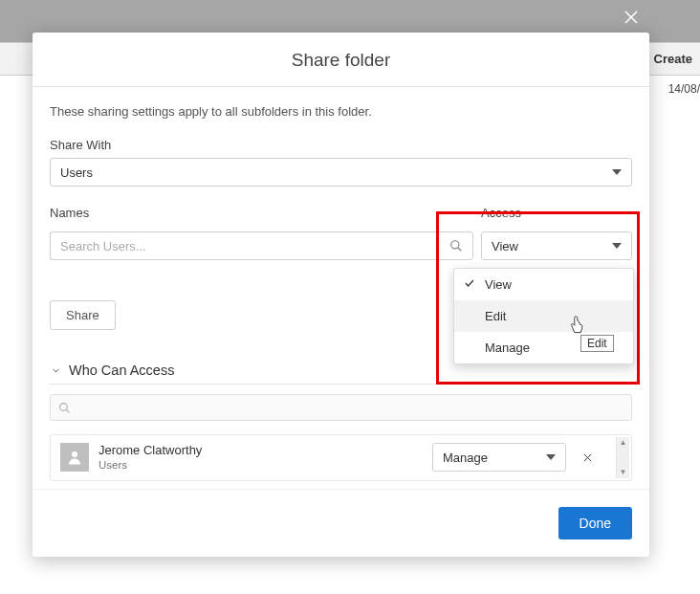 The image size is (700, 594). What do you see at coordinates (505, 247) in the screenshot?
I see `access-value: View` at bounding box center [505, 247].